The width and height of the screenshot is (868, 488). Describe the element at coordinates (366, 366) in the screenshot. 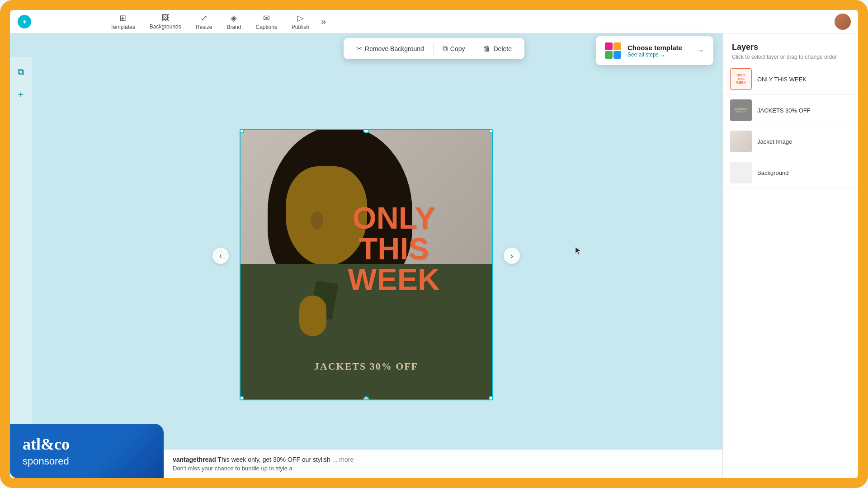

I see `design-sub-text: JACKETS 30% OFF` at that location.